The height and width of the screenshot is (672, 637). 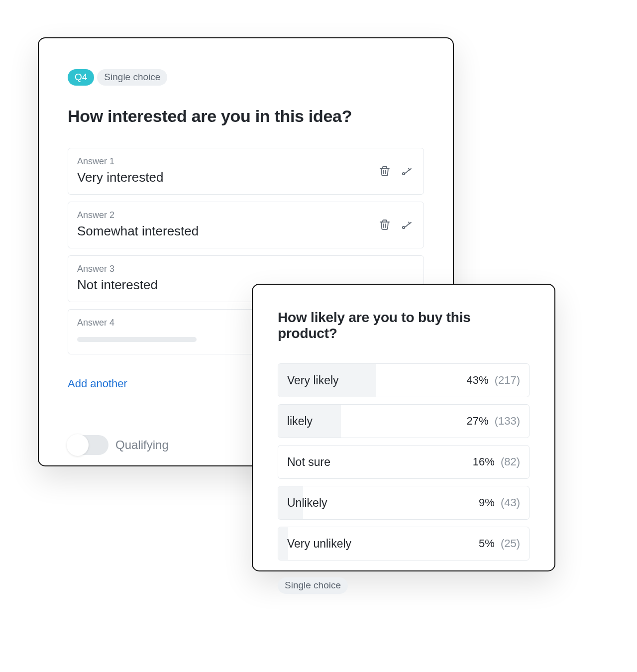 What do you see at coordinates (511, 462) in the screenshot?
I see `result-count: (82)` at bounding box center [511, 462].